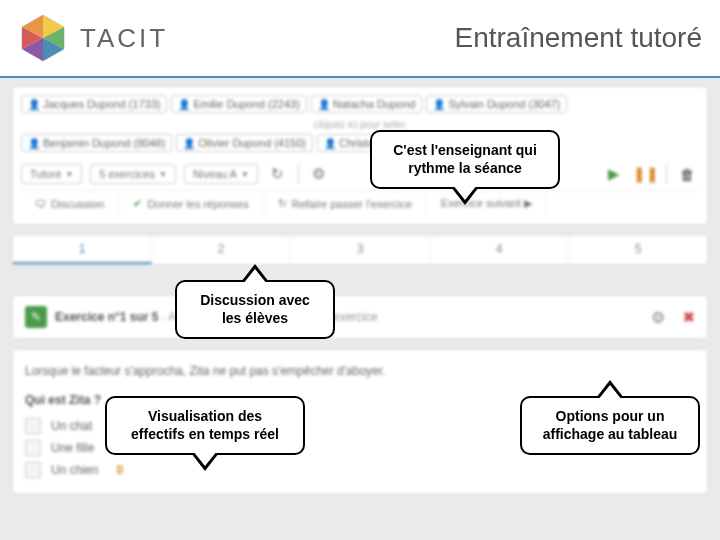  What do you see at coordinates (43, 38) in the screenshot?
I see `logo-icon` at bounding box center [43, 38].